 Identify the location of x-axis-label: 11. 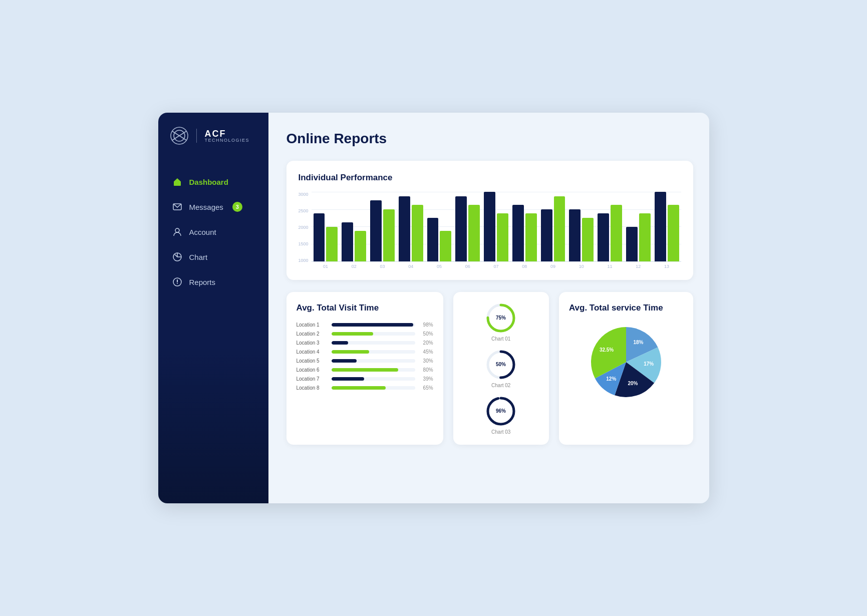
(610, 266).